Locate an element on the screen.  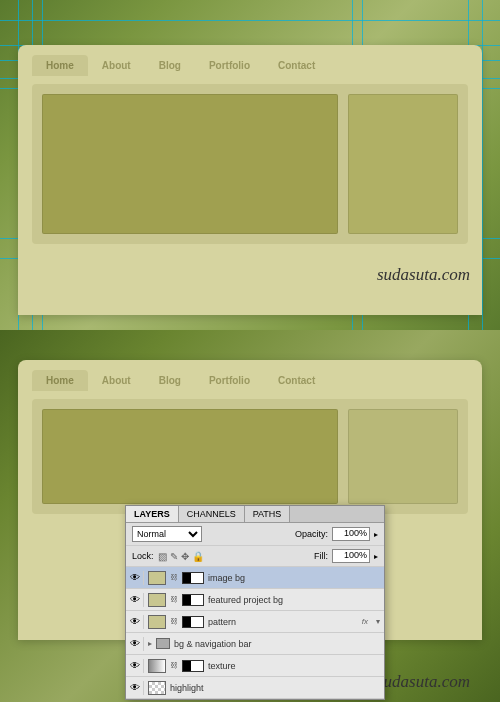
side-content-box is located at coordinates (403, 164).